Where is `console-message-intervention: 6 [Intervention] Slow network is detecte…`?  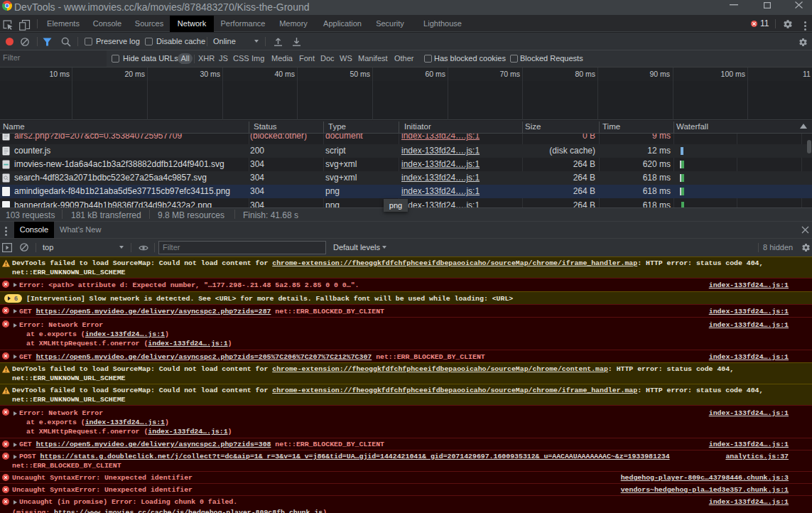
console-message-intervention: 6 [Intervention] Slow network is detecte… is located at coordinates (406, 298).